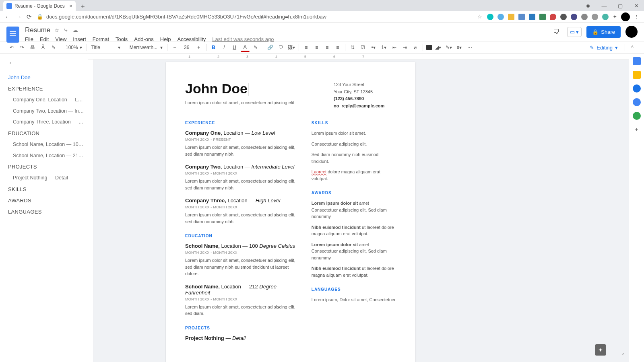 The width and height of the screenshot is (644, 362). What do you see at coordinates (46, 167) in the screenshot?
I see `outline-item: PROJECTS` at bounding box center [46, 167].